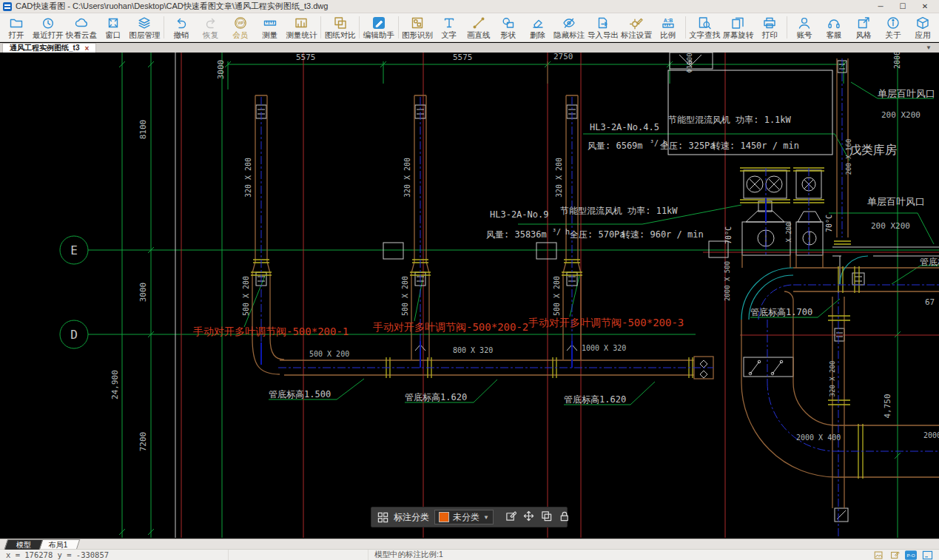 This screenshot has width=939, height=560. What do you see at coordinates (246, 296) in the screenshot?
I see `cad-text-label: 500 X 200` at bounding box center [246, 296].